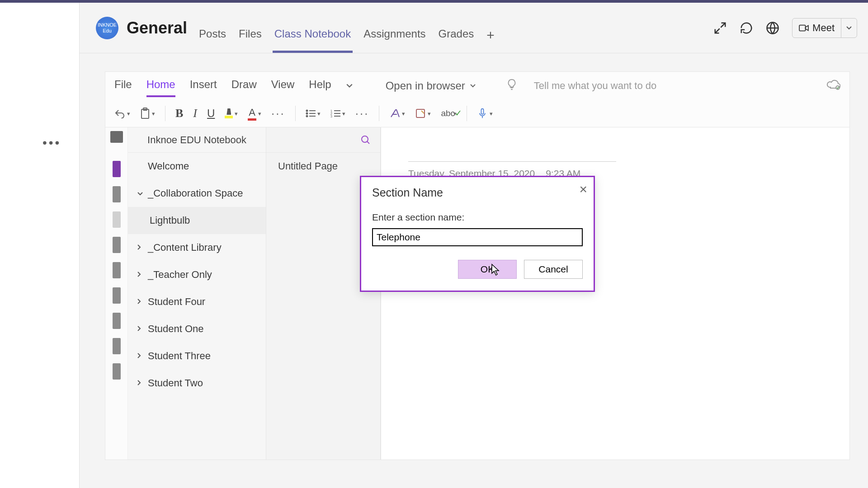  What do you see at coordinates (323, 140) in the screenshot?
I see `page-search-bar` at bounding box center [323, 140].